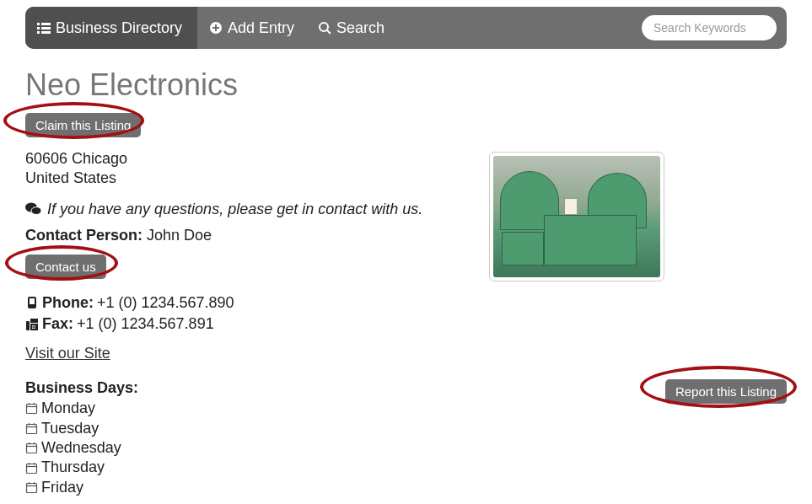 The height and width of the screenshot is (504, 812). I want to click on business-days-block: Business Days: Monday Tuesday Wednesday …, so click(82, 438).